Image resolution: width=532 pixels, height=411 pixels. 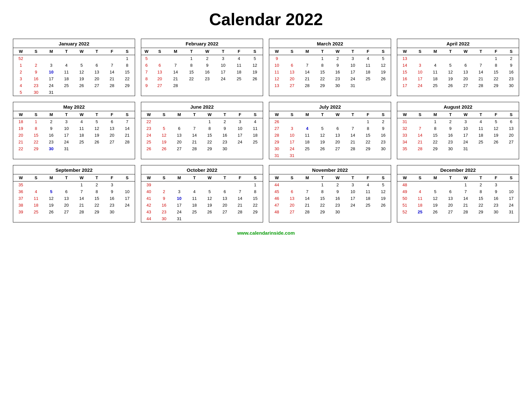 What do you see at coordinates (112, 178) in the screenshot?
I see `col-header: F` at bounding box center [112, 178].